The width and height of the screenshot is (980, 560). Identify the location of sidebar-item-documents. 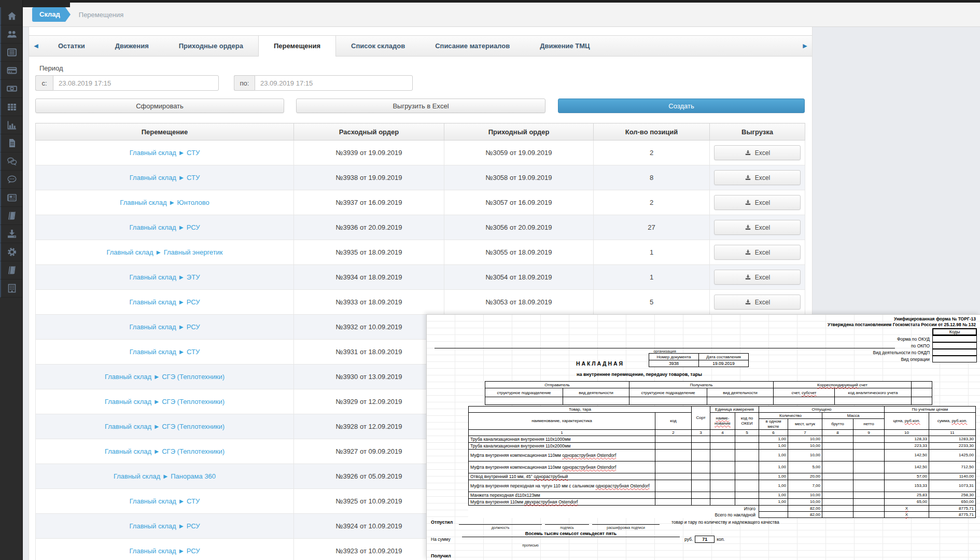
(11, 143).